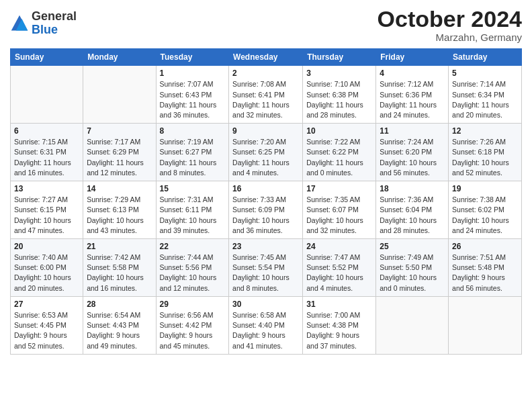  I want to click on week-row-1: 1Sunrise: 7:07 AMSunset: 6:43 PMDaylight…, so click(266, 95).